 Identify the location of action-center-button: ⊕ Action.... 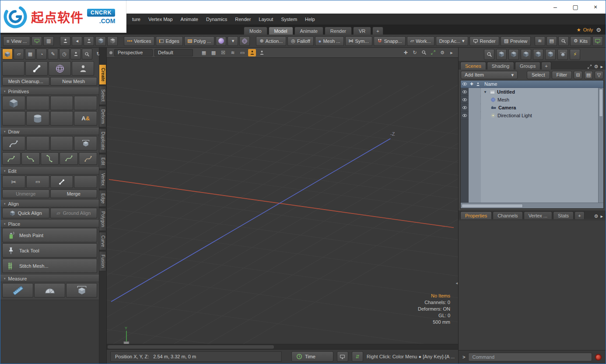
(271, 41).